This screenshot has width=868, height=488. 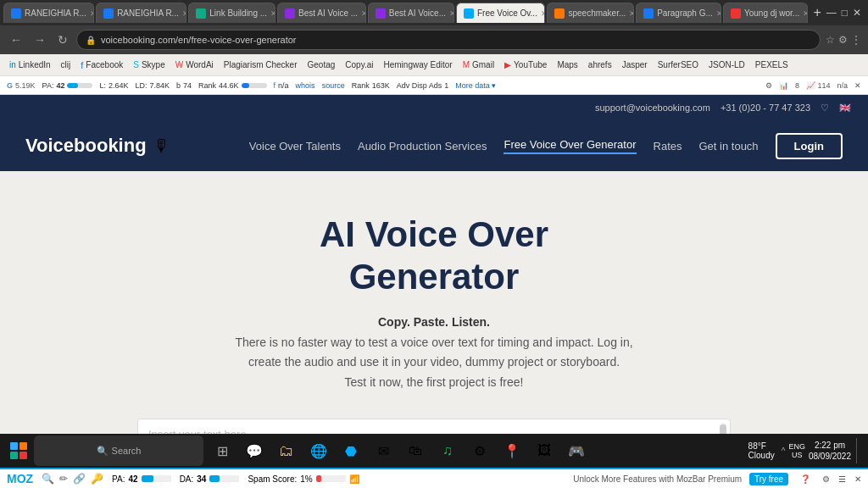 What do you see at coordinates (63, 40) in the screenshot?
I see `reload-button: ↻` at bounding box center [63, 40].